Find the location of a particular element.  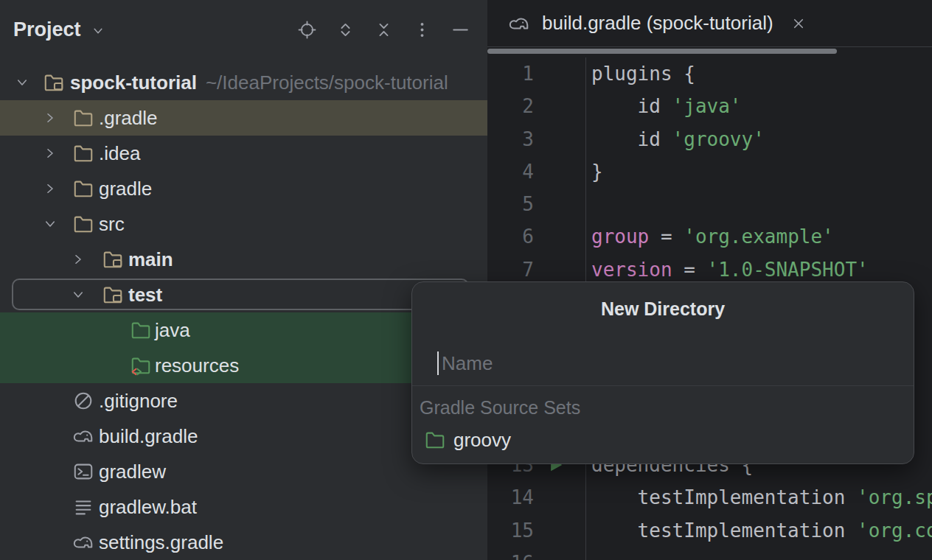

gutter-cell: 4 is located at coordinates (537, 172).